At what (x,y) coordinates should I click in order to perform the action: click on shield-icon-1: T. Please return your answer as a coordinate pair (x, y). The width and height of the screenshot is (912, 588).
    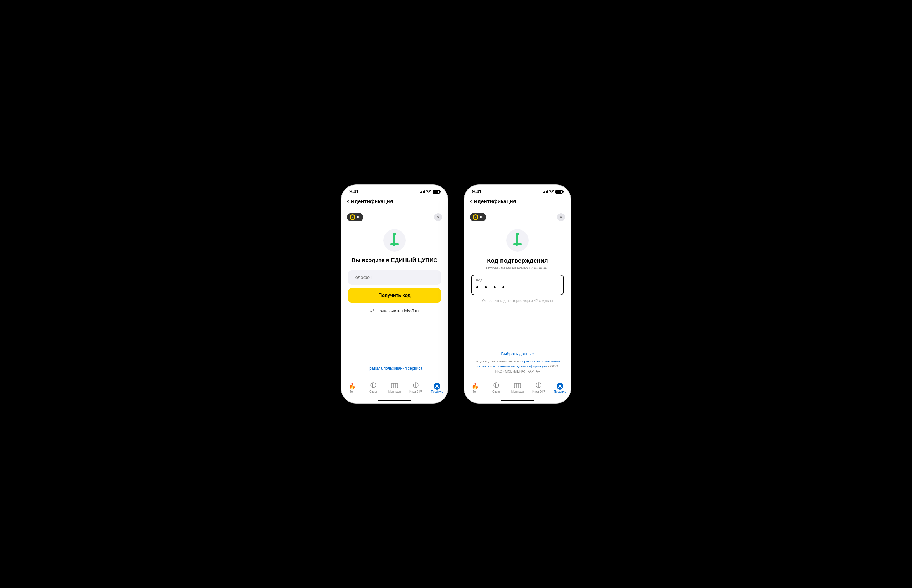
    Looking at the image, I should click on (353, 217).